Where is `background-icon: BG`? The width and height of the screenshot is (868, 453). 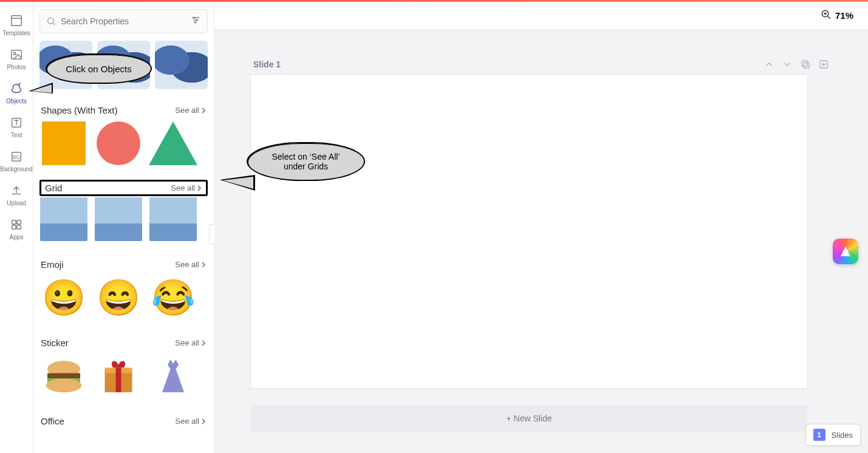 background-icon: BG is located at coordinates (16, 157).